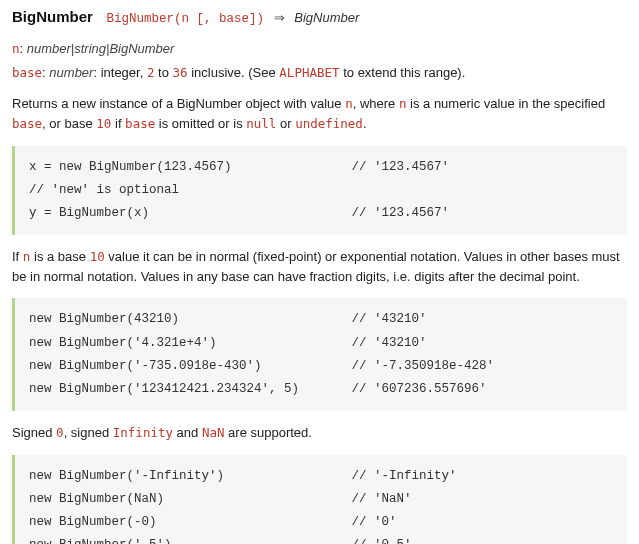 The height and width of the screenshot is (544, 639). Describe the element at coordinates (320, 114) in the screenshot. I see `description-1: Returns a new instance of a BigNumber ob…` at that location.